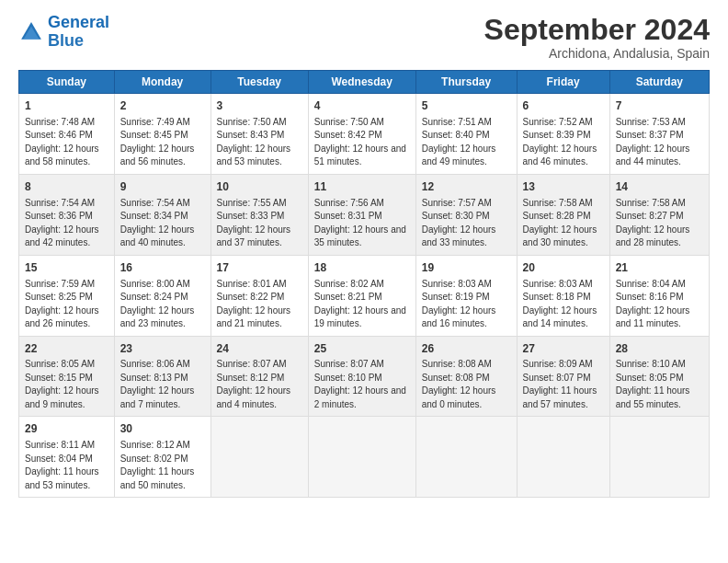 The height and width of the screenshot is (563, 728). What do you see at coordinates (597, 29) in the screenshot?
I see `main-title: September 2024` at bounding box center [597, 29].